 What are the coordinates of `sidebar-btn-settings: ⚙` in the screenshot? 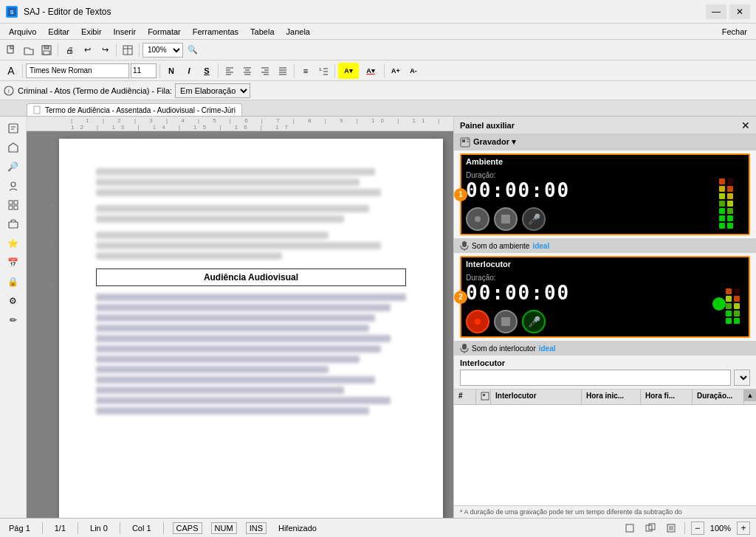 It's located at (13, 301).